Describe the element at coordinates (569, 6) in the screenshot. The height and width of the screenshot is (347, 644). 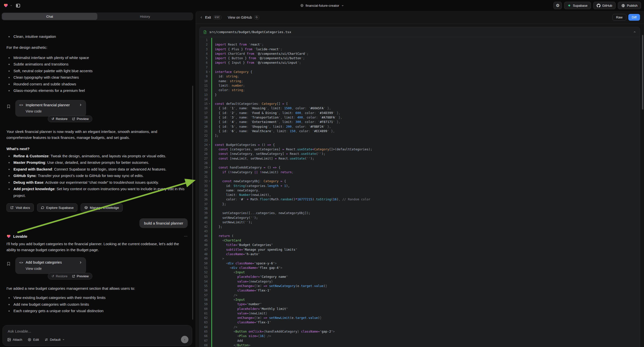
I see `supabase-icon` at that location.